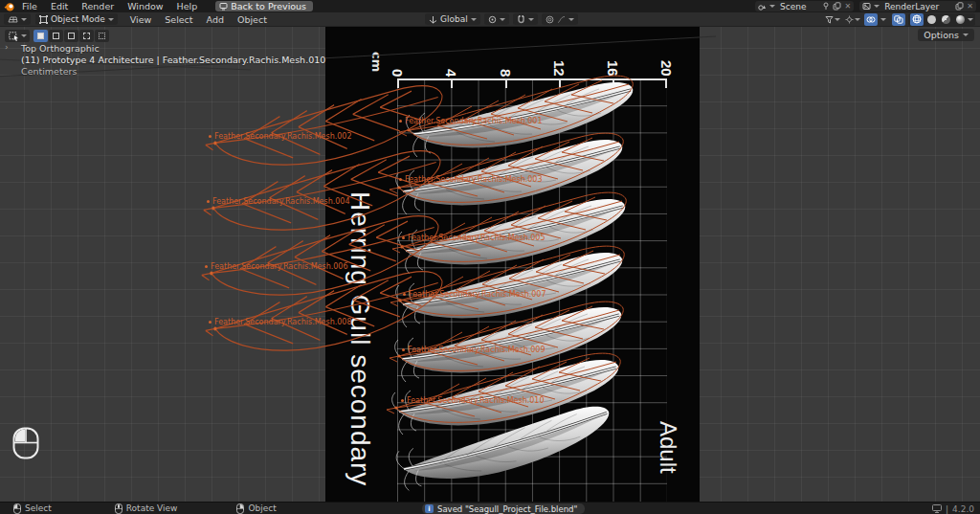  Describe the element at coordinates (492, 19) in the screenshot. I see `pivot-icon` at that location.